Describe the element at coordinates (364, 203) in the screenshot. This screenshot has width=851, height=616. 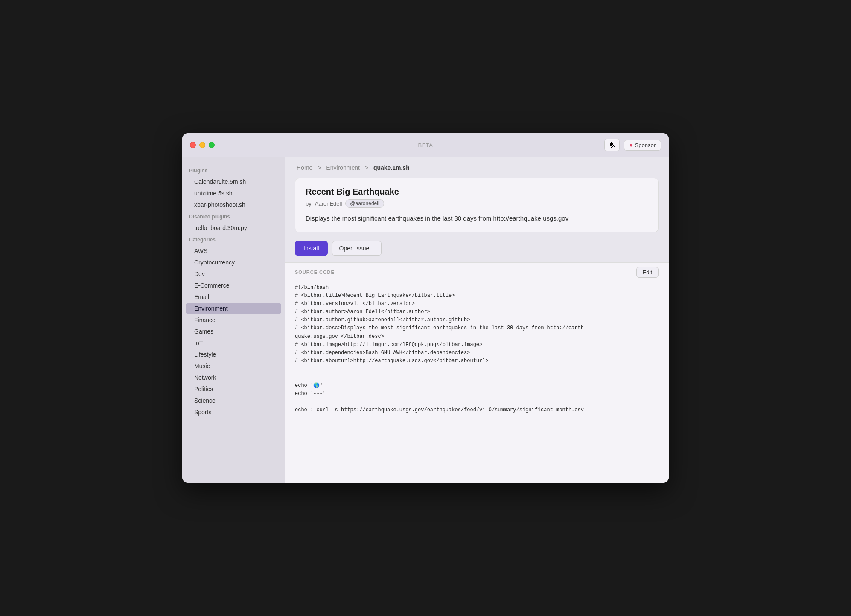
I see `author-handle: @aaronedell` at that location.